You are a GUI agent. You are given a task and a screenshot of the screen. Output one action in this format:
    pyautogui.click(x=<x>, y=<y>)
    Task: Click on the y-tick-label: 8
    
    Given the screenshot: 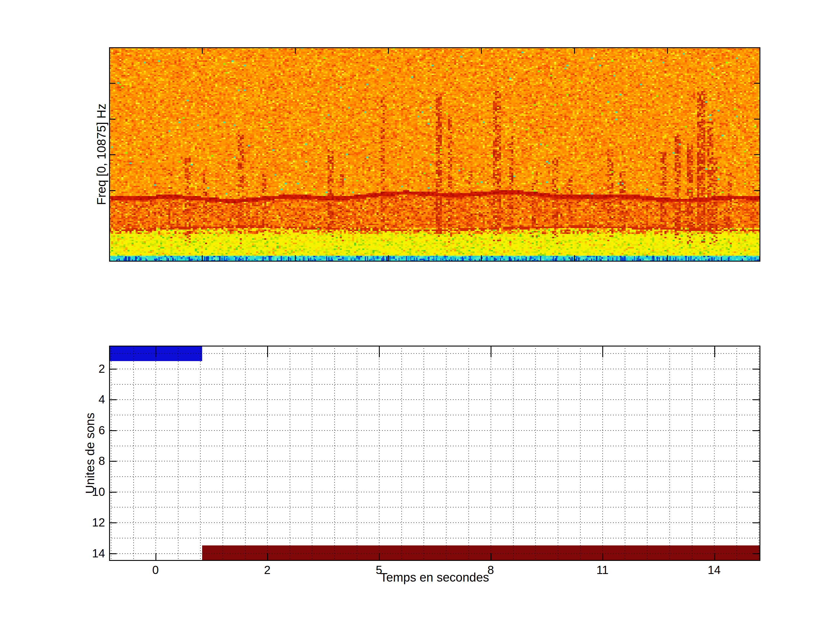 What is the action you would take?
    pyautogui.click(x=83, y=461)
    